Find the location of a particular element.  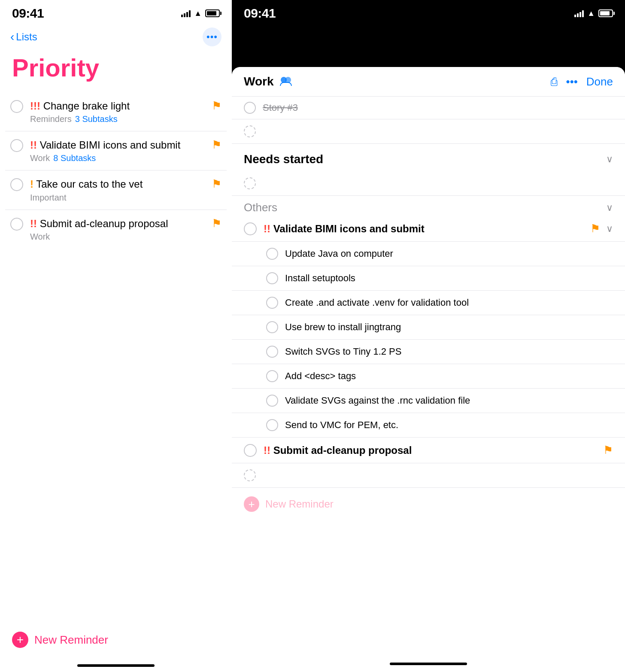

subtask-title-3: Create .and activate .venv for validatio… is located at coordinates (377, 303).